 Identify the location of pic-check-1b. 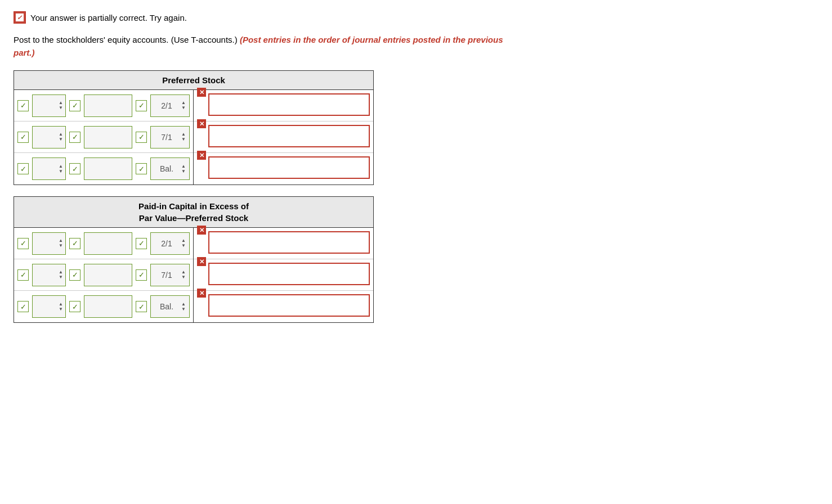
(75, 244).